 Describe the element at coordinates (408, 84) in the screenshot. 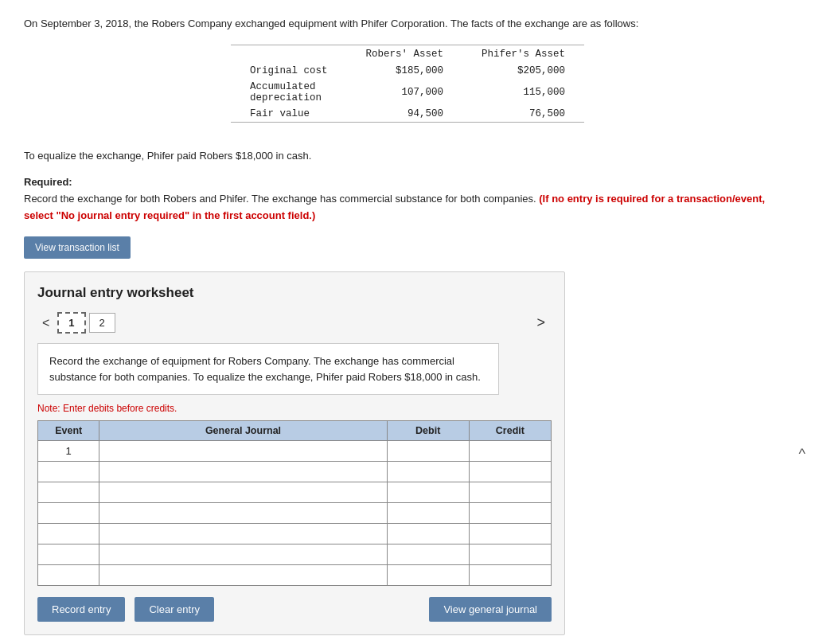

I see `asset-comparison-table: Robers' Asset Phifer's Asset Original co…` at that location.